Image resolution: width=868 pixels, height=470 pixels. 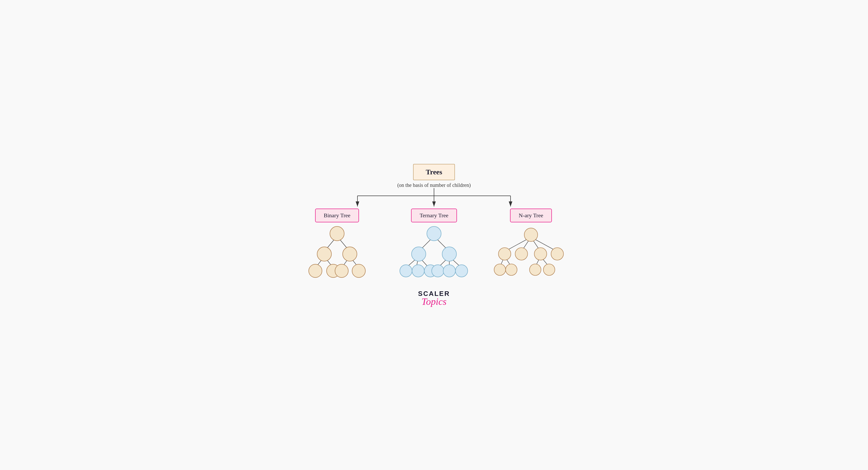 What do you see at coordinates (531, 216) in the screenshot?
I see `nary-tree-label: N-ary Tree` at bounding box center [531, 216].